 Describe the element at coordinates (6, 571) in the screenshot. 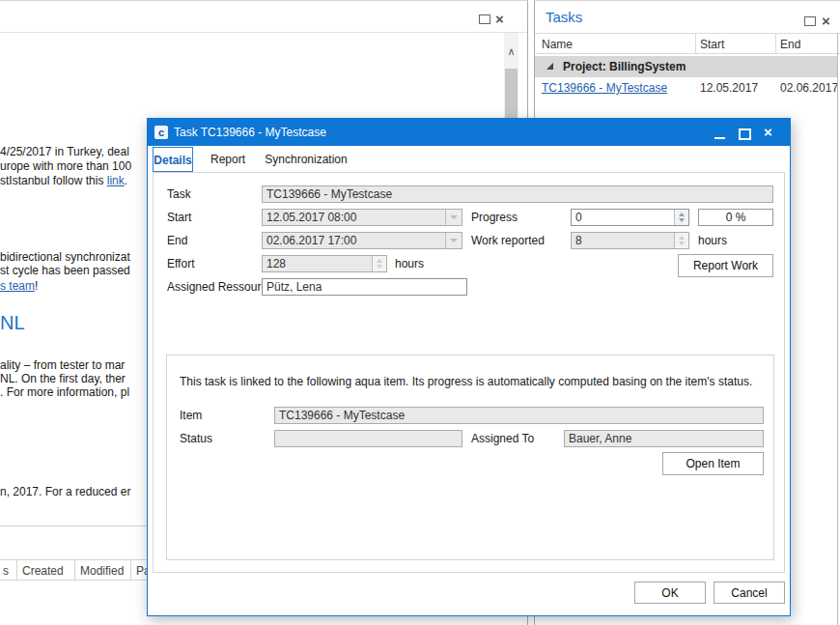

I see `column-header: s` at that location.